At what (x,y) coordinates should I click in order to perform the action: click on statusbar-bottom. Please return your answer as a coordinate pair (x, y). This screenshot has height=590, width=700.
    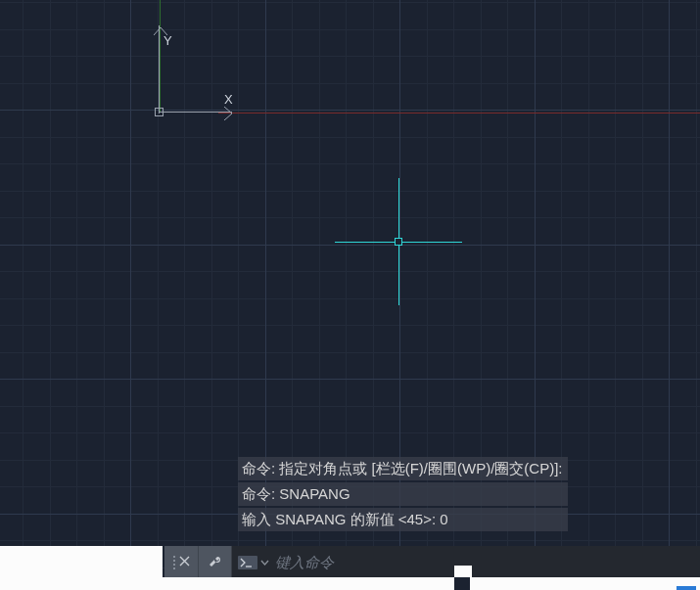
    Looking at the image, I should click on (350, 583).